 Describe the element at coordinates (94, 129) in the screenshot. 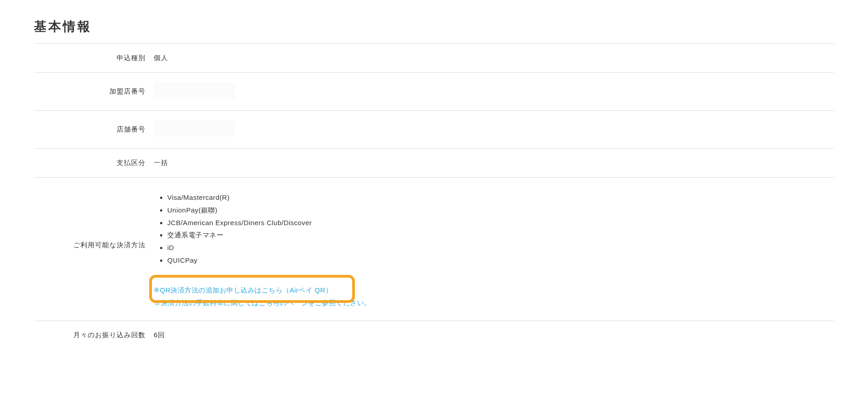

I see `label-store-number: 店舗番号` at that location.